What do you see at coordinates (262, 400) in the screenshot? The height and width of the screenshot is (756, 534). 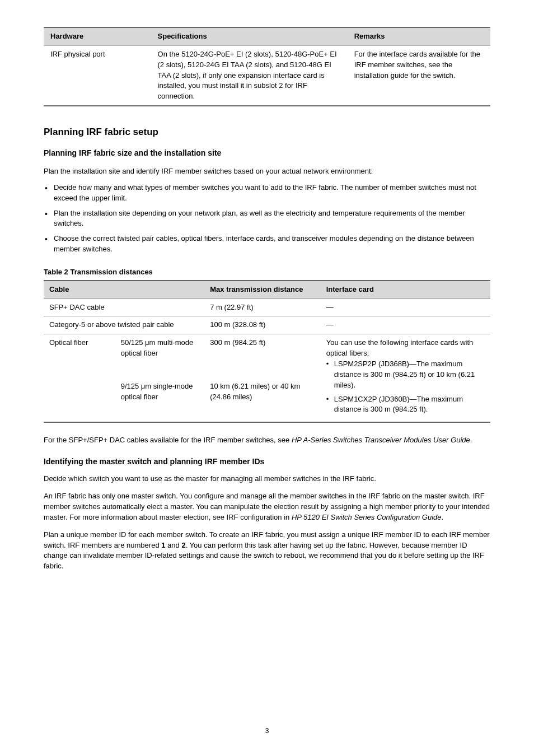 I see `t2-fiber-dist: 10 km (6.21 miles) or 40 km (24.86 miles…` at bounding box center [262, 400].